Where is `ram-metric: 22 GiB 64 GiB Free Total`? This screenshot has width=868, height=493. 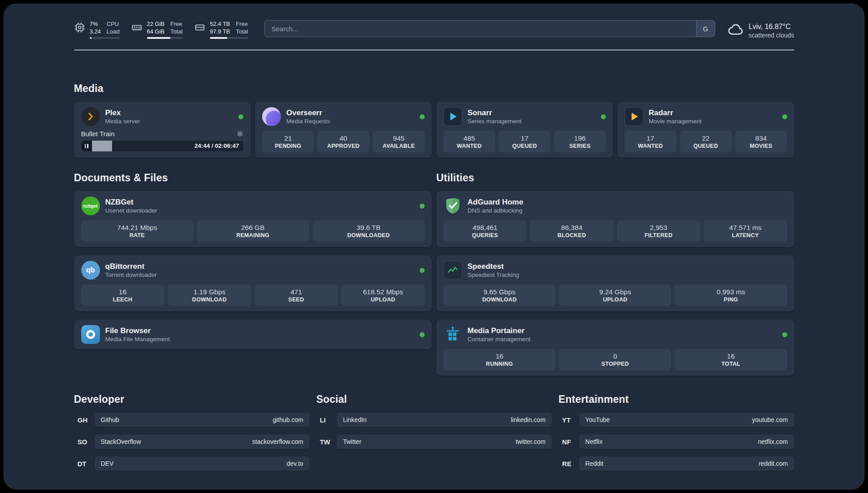 ram-metric: 22 GiB 64 GiB Free Total is located at coordinates (157, 29).